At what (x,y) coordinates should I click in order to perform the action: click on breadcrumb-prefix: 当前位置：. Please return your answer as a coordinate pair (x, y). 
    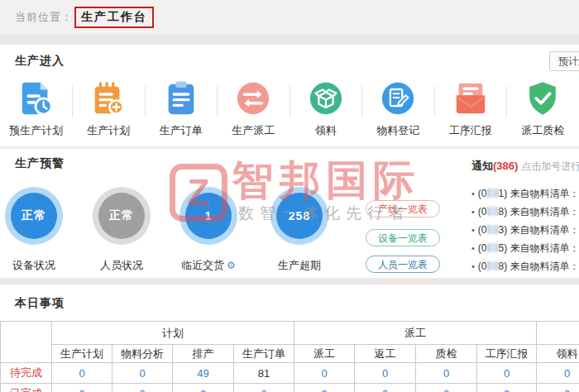
    Looking at the image, I should click on (44, 17).